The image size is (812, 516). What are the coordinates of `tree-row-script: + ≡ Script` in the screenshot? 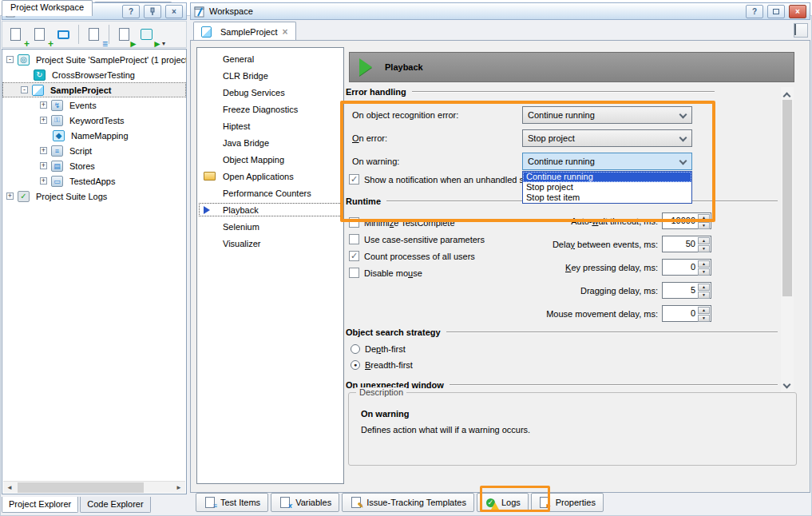 It's located at (94, 150).